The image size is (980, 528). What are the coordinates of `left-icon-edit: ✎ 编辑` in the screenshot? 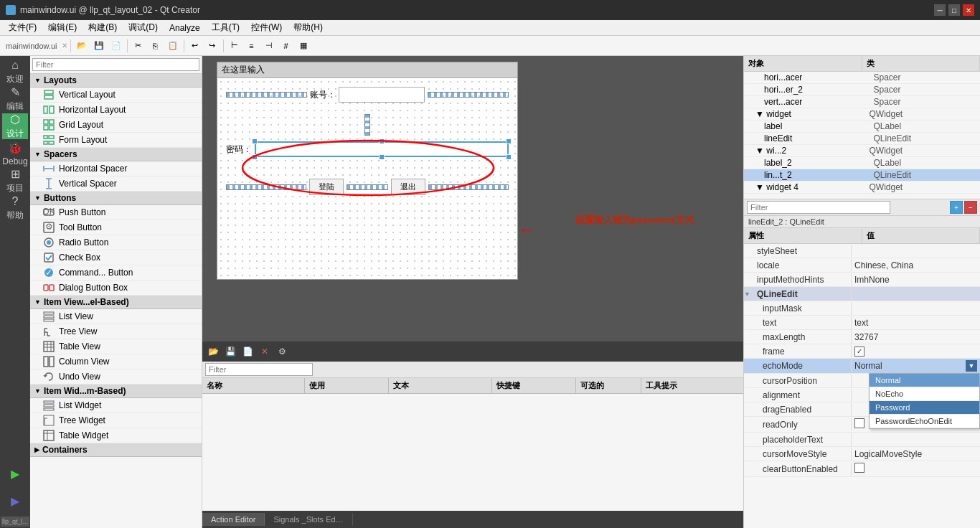 It's located at (15, 99).